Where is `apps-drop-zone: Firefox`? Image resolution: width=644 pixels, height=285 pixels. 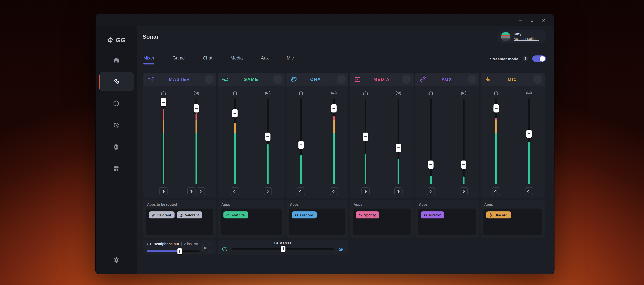
apps-drop-zone: Firefox is located at coordinates (447, 222).